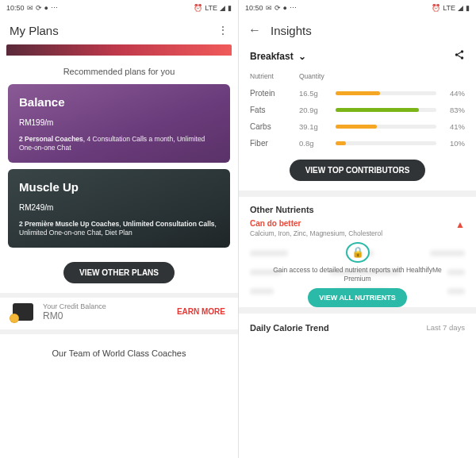 The height and width of the screenshot is (458, 476). What do you see at coordinates (316, 233) in the screenshot?
I see `warning-list: Calcium, Iron, Zinc, Magnesium, Choleste…` at bounding box center [316, 233].